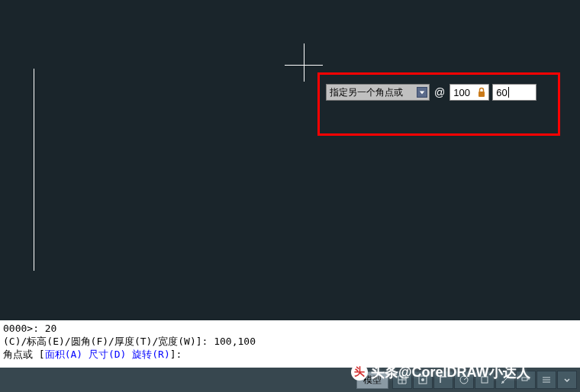 The height and width of the screenshot is (392, 580). What do you see at coordinates (422, 92) in the screenshot?
I see `dropdown-icon` at bounding box center [422, 92].